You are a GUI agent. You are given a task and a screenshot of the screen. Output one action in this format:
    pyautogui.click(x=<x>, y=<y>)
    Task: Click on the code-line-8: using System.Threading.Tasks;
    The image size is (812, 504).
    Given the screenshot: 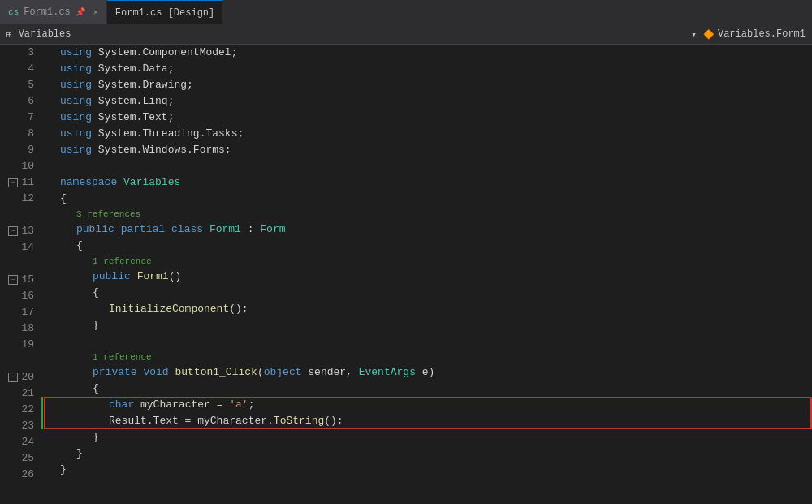 What is the action you would take?
    pyautogui.click(x=428, y=134)
    